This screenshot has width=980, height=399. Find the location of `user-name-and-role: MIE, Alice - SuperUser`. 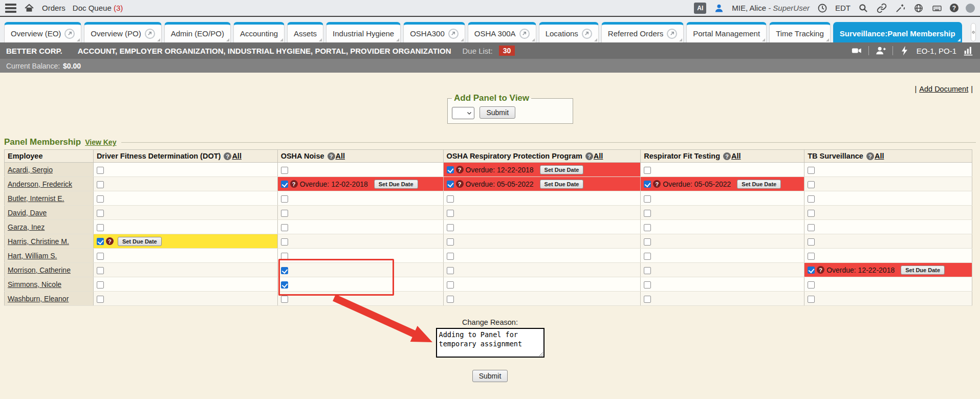

user-name-and-role: MIE, Alice - SuperUser is located at coordinates (771, 8).